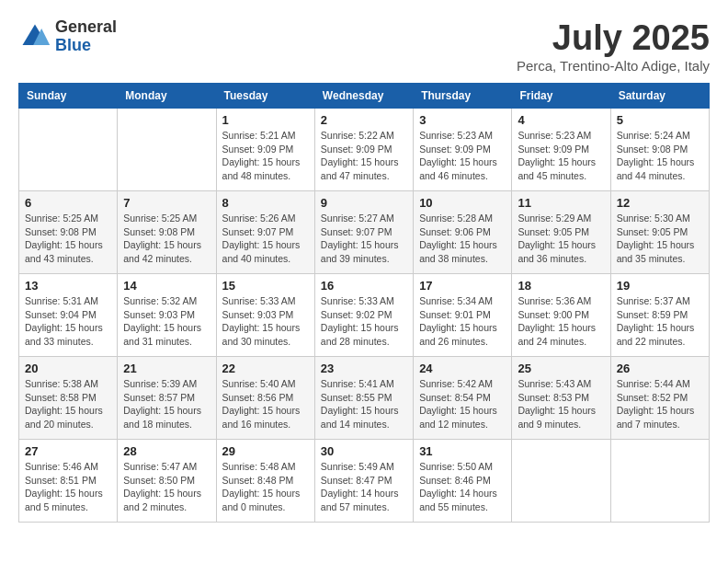  What do you see at coordinates (167, 233) in the screenshot?
I see `calendar-cell: 7Sunrise: 5:25 AMSunset: 9:08 PMDaylight…` at bounding box center [167, 233].